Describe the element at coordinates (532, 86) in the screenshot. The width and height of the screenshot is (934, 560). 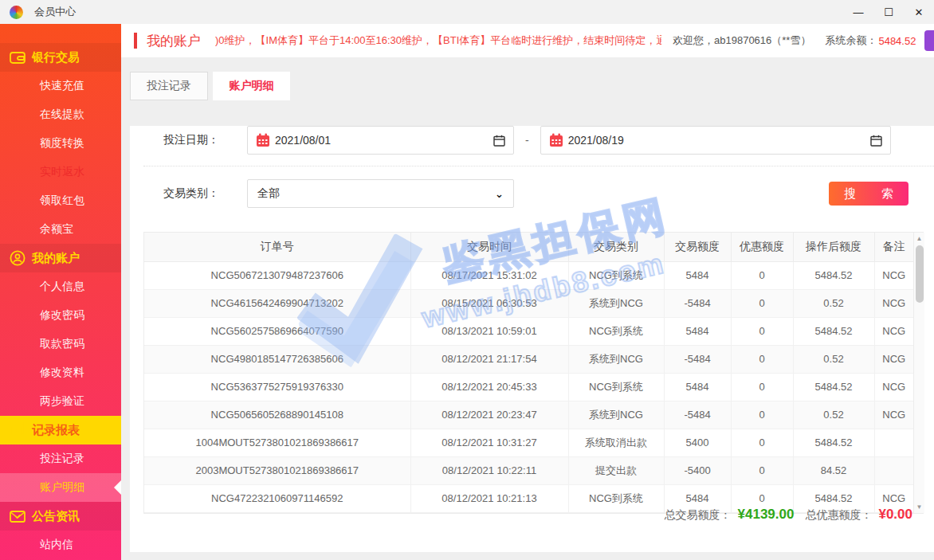
I see `tab-strip: 投注记录 账户明细` at that location.